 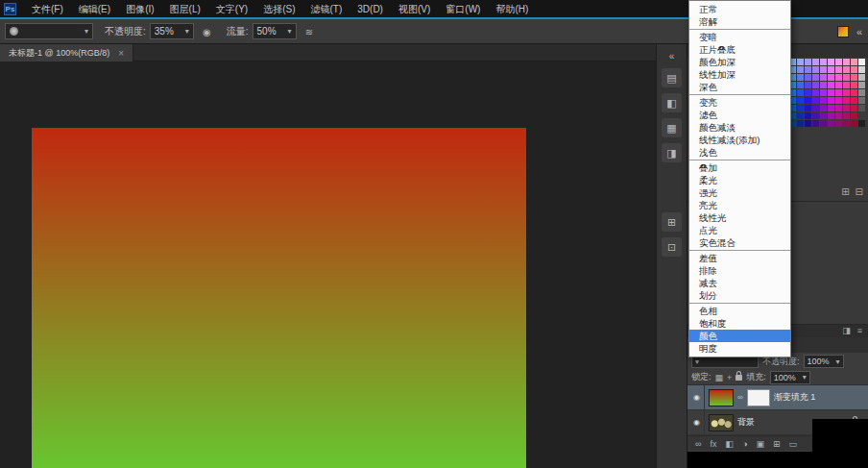 I want to click on blend-mode-option: 实色混合, so click(x=739, y=242).